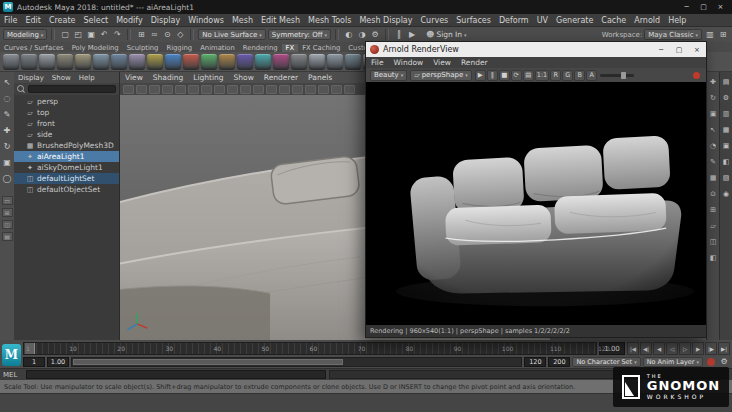 This screenshot has height=412, width=732. What do you see at coordinates (66, 146) in the screenshot?
I see `outliner-item-brushedpolymesh3d: ▦BrushedPolyMesh3D` at bounding box center [66, 146].